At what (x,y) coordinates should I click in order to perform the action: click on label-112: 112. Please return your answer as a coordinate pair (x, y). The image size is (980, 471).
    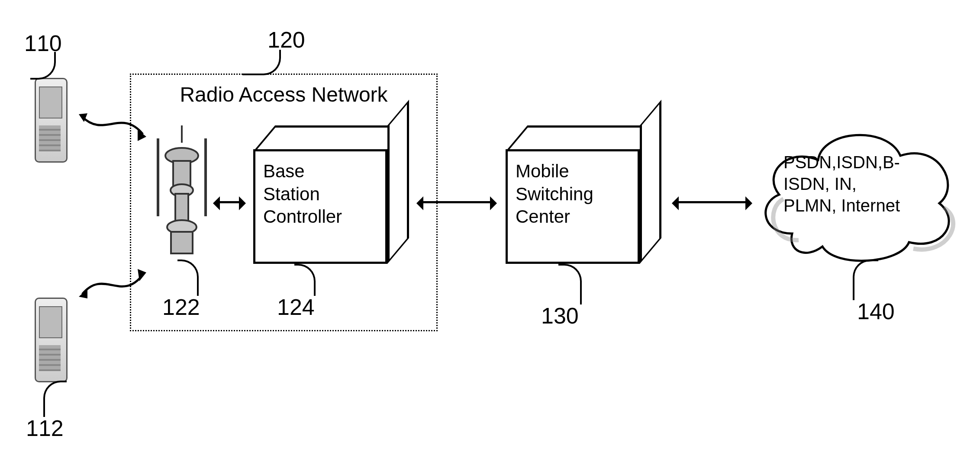
    Looking at the image, I should click on (45, 428).